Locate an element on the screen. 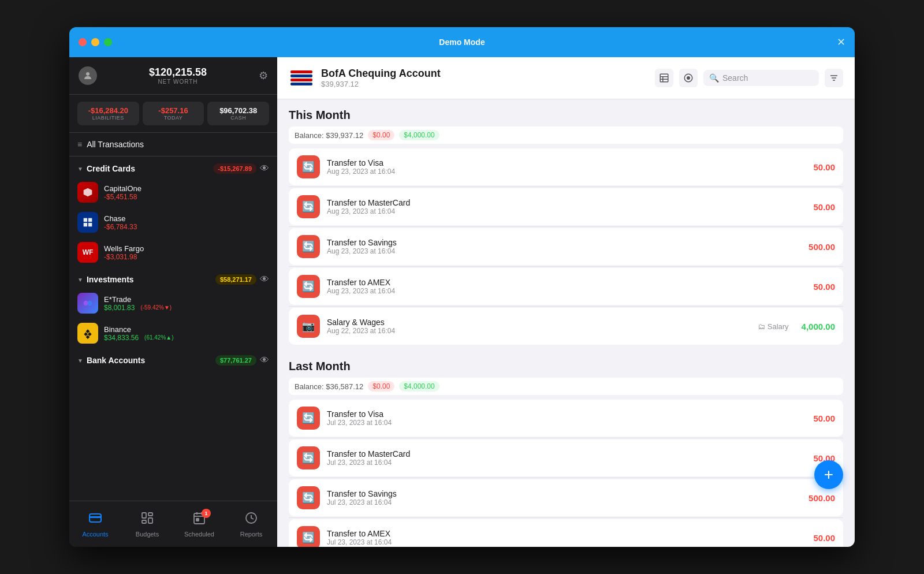  investments-visibility-icon: 👁 is located at coordinates (264, 279).